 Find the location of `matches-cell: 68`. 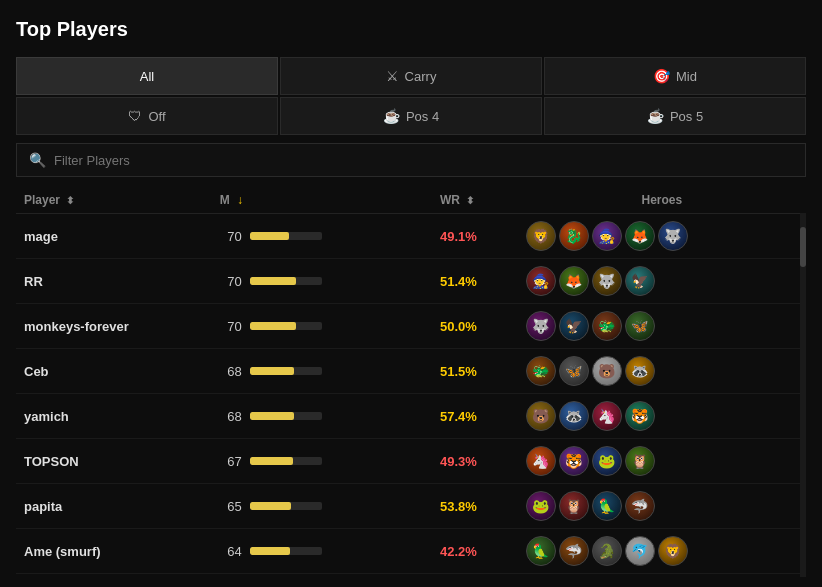

matches-cell: 68 is located at coordinates (322, 372).